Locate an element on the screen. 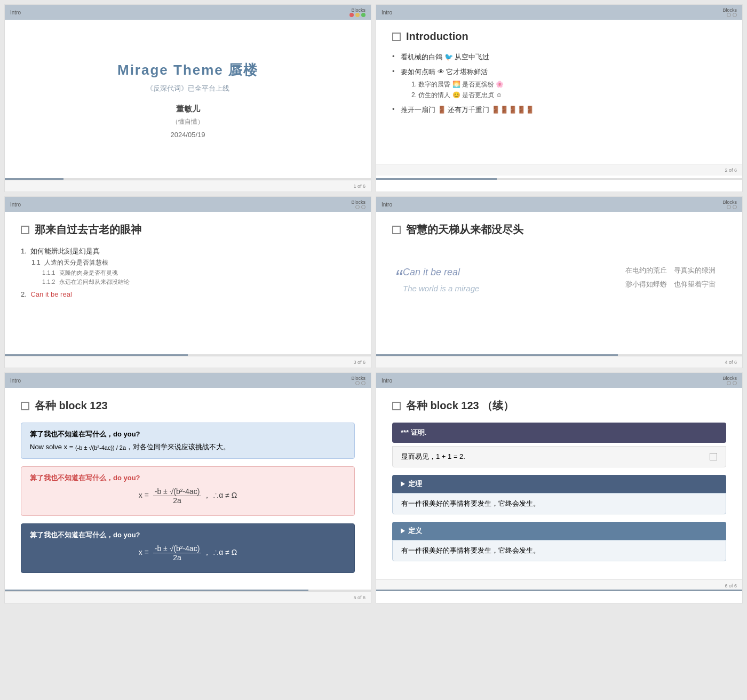  slide-3-header-label: Blocks is located at coordinates (359, 202).